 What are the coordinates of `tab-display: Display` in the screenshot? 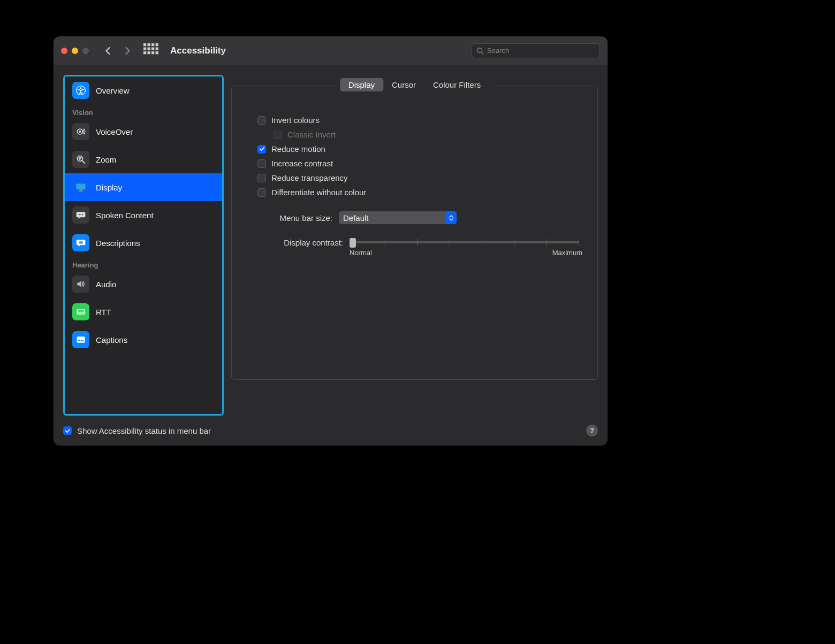 It's located at (362, 85).